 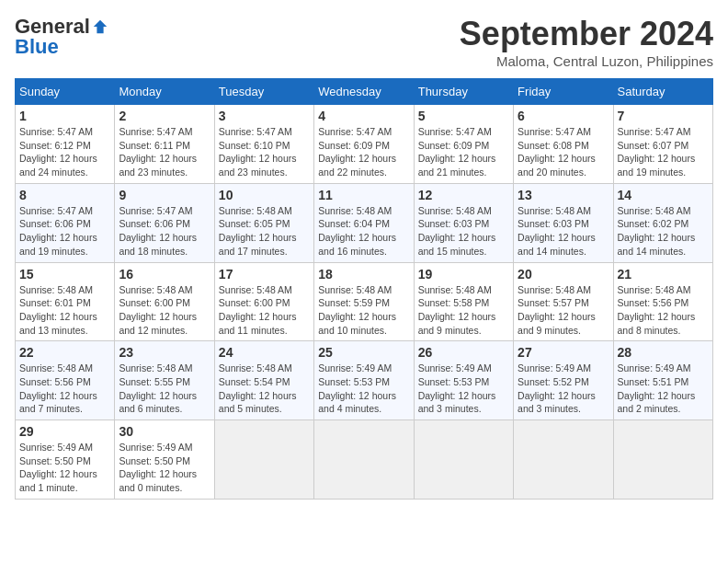 What do you see at coordinates (64, 195) in the screenshot?
I see `day-number: 8` at bounding box center [64, 195].